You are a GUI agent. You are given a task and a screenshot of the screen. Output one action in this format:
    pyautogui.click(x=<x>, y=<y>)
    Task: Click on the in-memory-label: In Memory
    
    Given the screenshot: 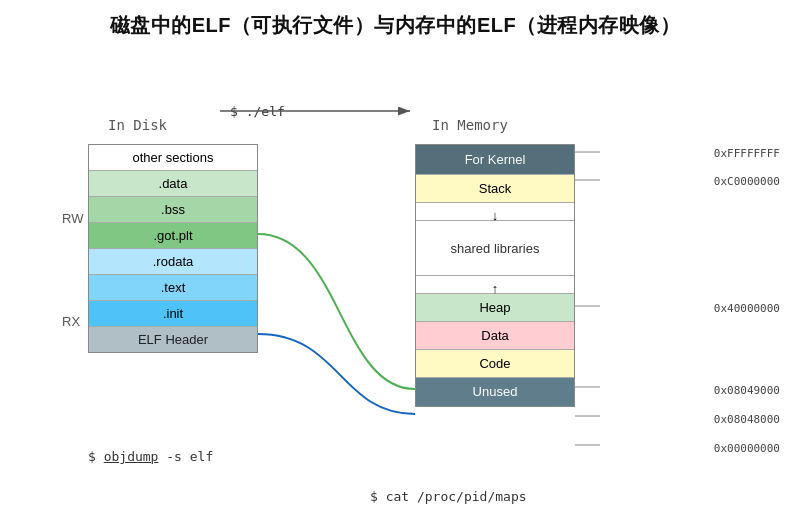 What is the action you would take?
    pyautogui.click(x=470, y=125)
    